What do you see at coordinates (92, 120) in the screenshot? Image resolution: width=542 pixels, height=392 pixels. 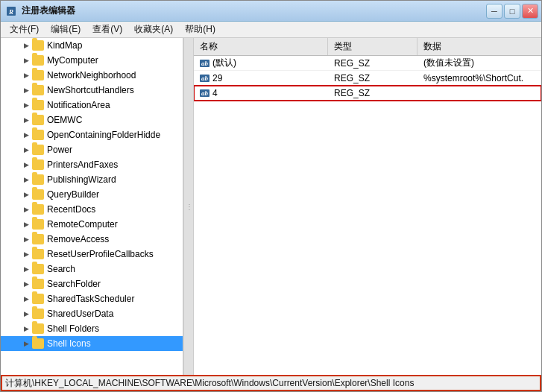 I see `tree-item: ▶OEMWC` at bounding box center [92, 120].